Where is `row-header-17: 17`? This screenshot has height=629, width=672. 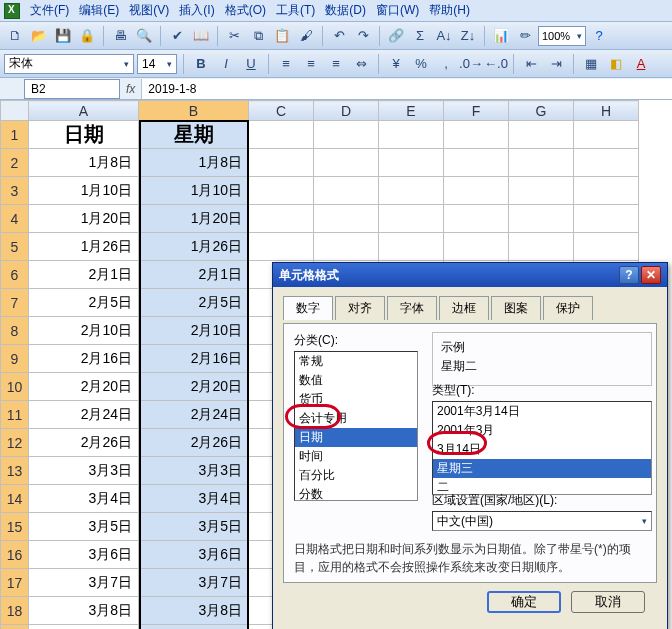
row-header-17: 17 is located at coordinates (15, 583).